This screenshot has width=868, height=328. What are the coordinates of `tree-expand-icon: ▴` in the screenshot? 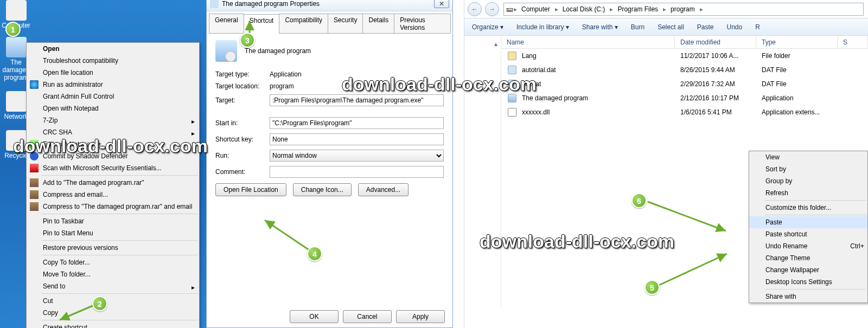 It's located at (483, 44).